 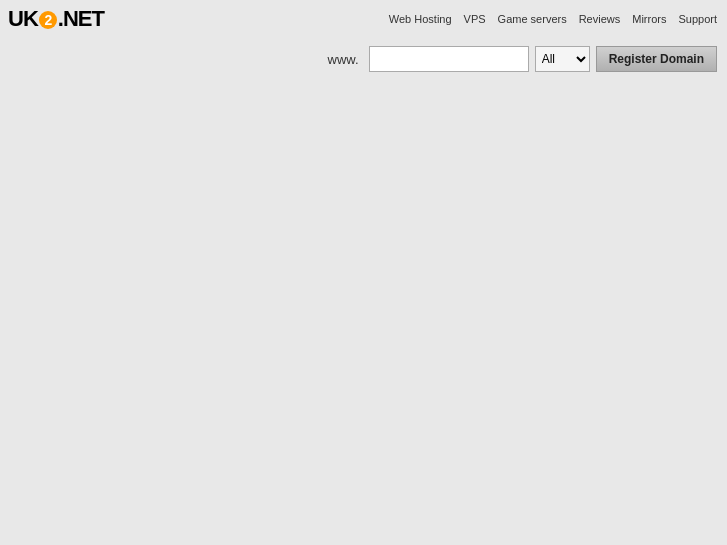 What do you see at coordinates (81, 18) in the screenshot?
I see `logo-net: .NET` at bounding box center [81, 18].